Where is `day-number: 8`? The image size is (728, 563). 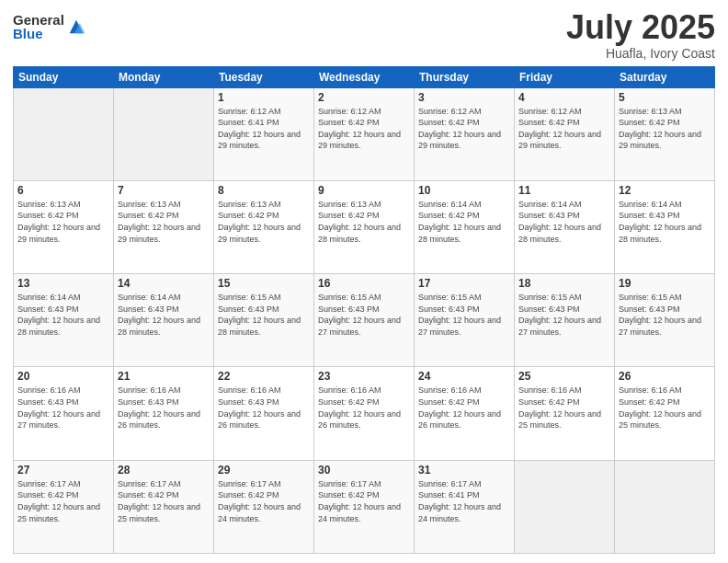
day-number: 8 is located at coordinates (264, 190).